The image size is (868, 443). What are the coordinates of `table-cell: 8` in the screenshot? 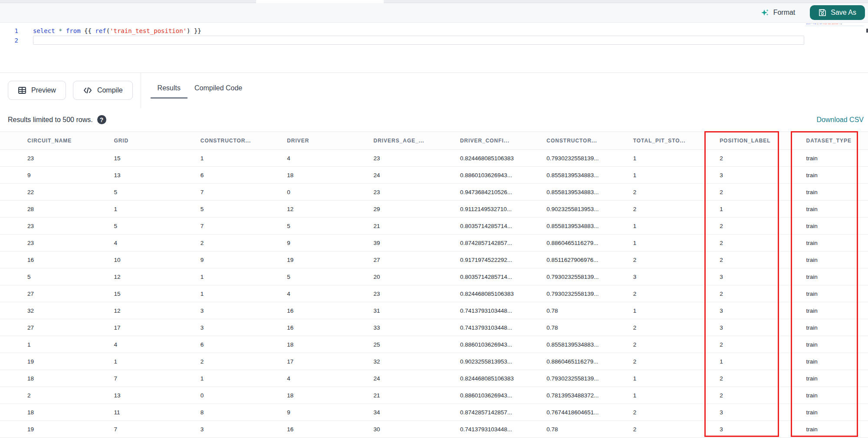 It's located at (238, 412).